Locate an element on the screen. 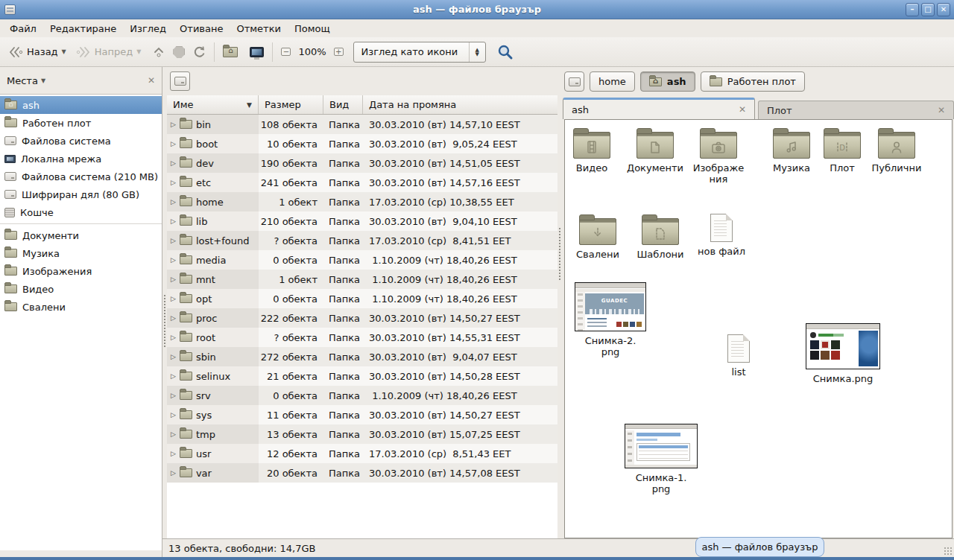 The image size is (954, 560). titlebar: ash — файлов браузър – □ ✕ is located at coordinates (477, 10).